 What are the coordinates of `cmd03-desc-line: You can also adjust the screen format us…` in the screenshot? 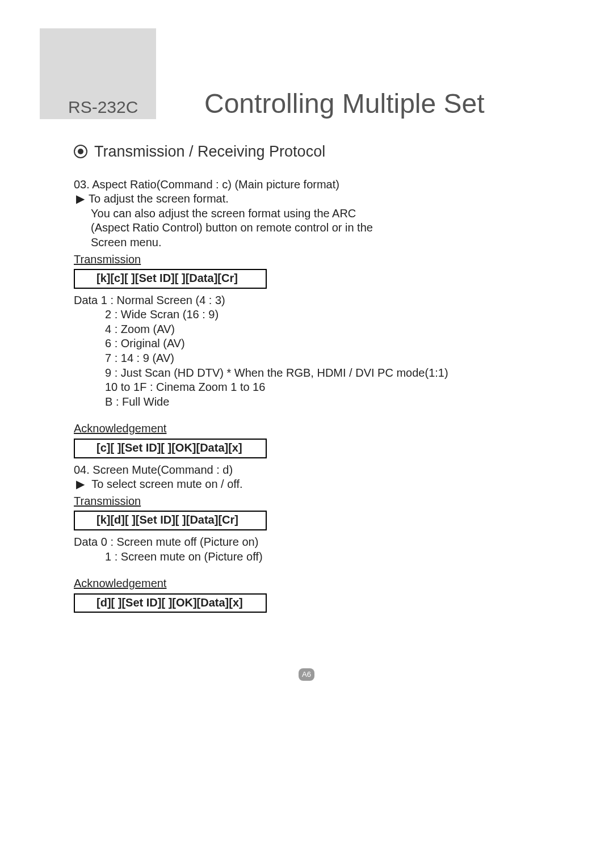 It's located at (321, 214).